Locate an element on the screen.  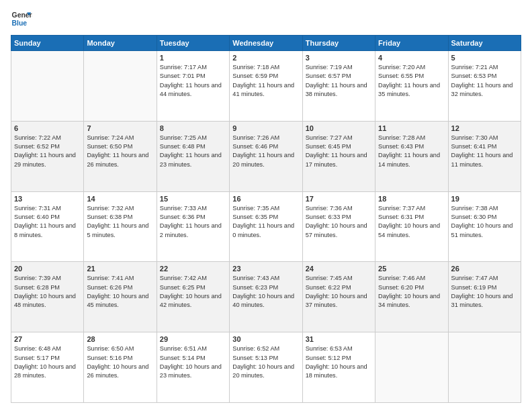
cell-content: Sunrise: 7:38 AMSunset: 6:30 PMDaylight:… is located at coordinates (482, 222).